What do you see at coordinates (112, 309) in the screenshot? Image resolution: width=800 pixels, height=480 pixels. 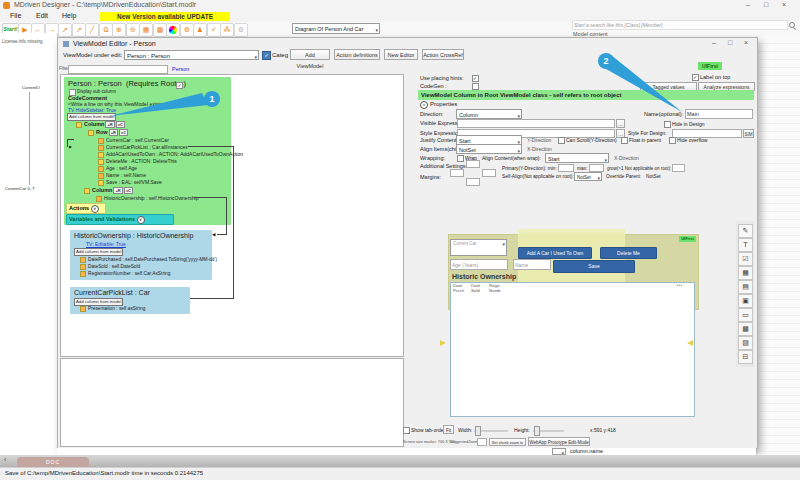 I see `picklist-item-presentation: Presentation : self.asString` at bounding box center [112, 309].